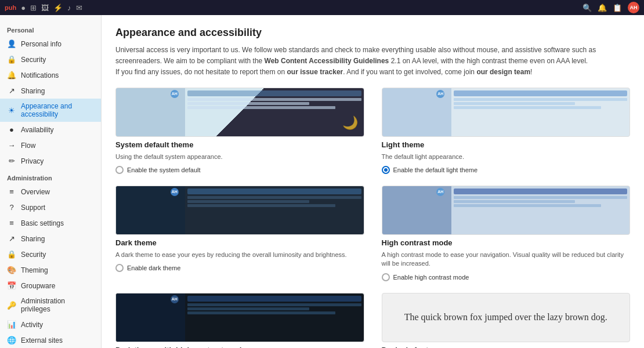 Image resolution: width=644 pixels, height=348 pixels. Describe the element at coordinates (50, 254) in the screenshot. I see `sidebar-item-admin-security: 🔒 Security` at that location.